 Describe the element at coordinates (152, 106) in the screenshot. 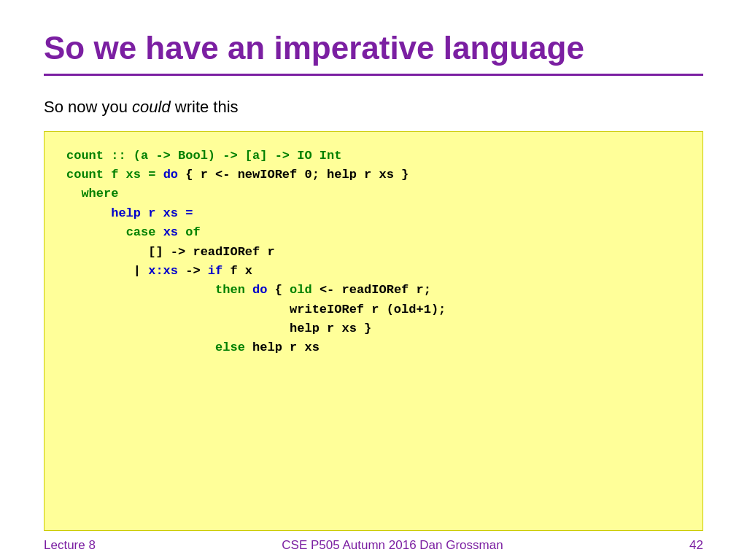

I see `intro-italic: could` at that location.